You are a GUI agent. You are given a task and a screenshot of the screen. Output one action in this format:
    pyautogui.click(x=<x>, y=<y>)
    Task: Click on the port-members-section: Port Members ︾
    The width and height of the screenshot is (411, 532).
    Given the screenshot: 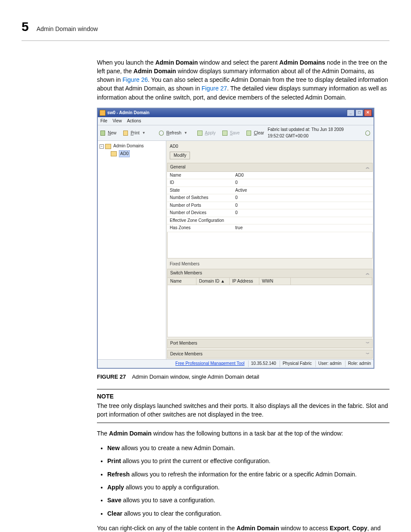 What is the action you would take?
    pyautogui.click(x=270, y=344)
    